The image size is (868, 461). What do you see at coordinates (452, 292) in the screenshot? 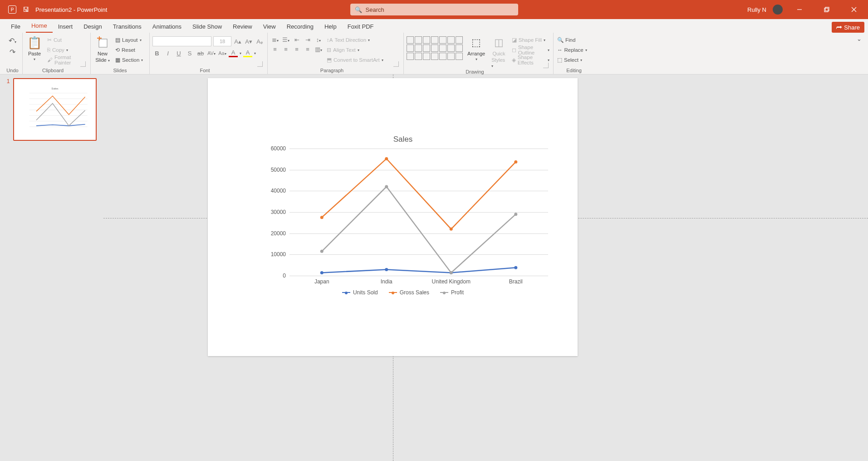
I see `legend-item: Profit` at bounding box center [452, 292].